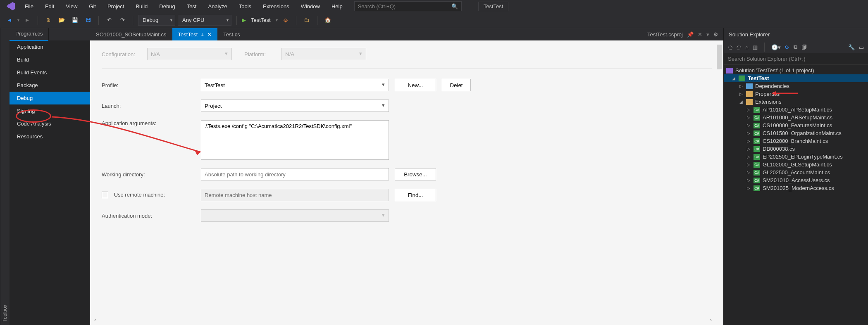 The height and width of the screenshot is (325, 868). What do you see at coordinates (141, 7) in the screenshot?
I see `menu-build: Build` at bounding box center [141, 7].